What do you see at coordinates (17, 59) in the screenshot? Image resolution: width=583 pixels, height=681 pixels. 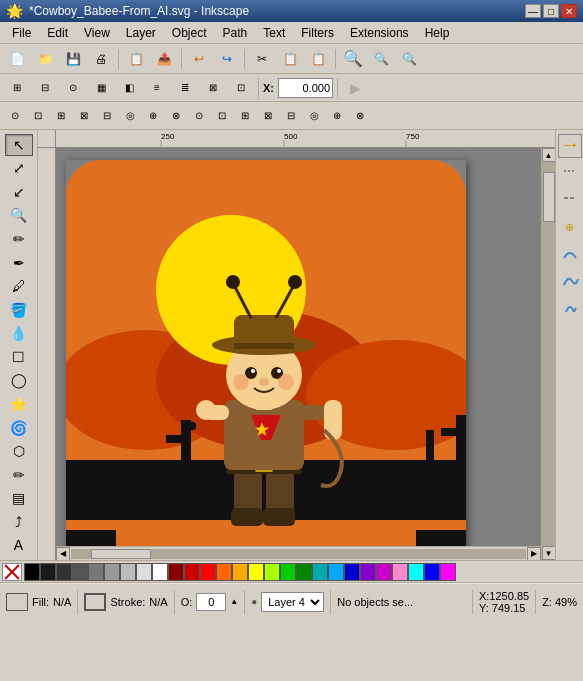 I see `new-button: 📄` at bounding box center [17, 59].